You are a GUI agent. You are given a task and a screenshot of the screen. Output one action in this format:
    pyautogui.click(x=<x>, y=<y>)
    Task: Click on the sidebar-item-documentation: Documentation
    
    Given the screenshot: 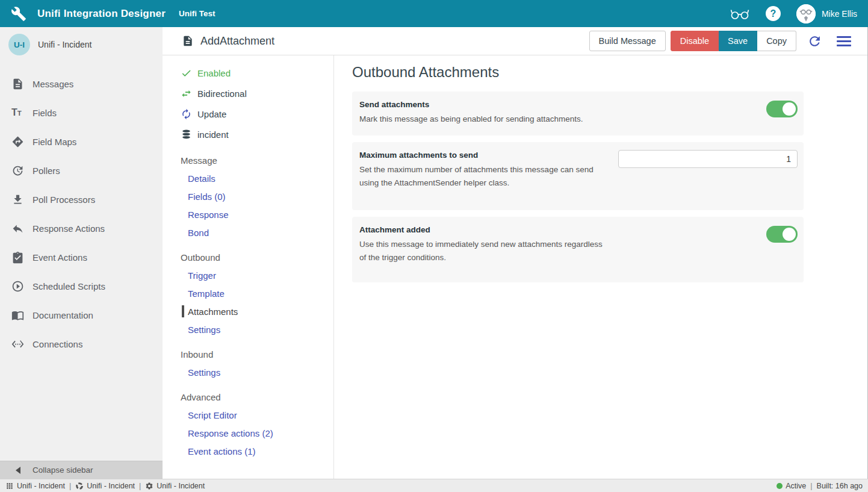 What is the action you would take?
    pyautogui.click(x=81, y=315)
    